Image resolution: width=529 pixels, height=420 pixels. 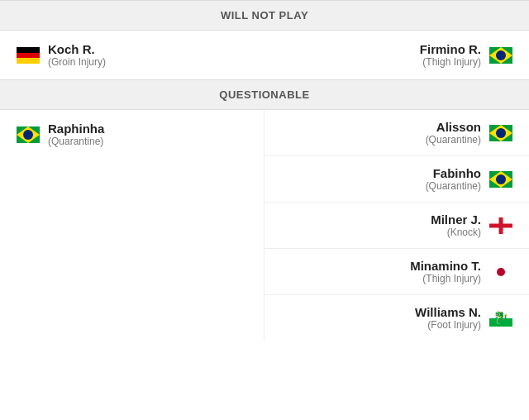 What do you see at coordinates (264, 94) in the screenshot?
I see `questionable-header: QUESTIONABLE` at bounding box center [264, 94].